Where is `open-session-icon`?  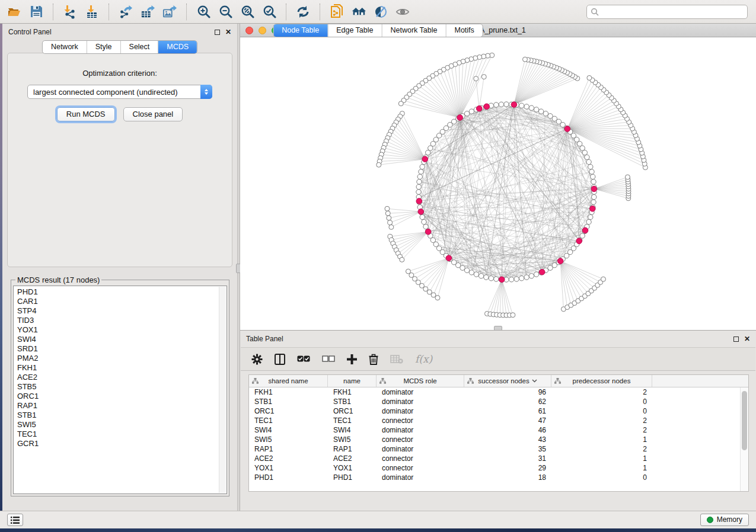 open-session-icon is located at coordinates (14, 12).